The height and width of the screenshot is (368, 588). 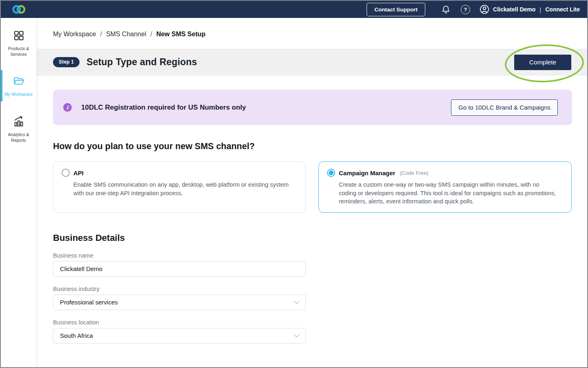 I want to click on user-avatar-icon, so click(x=484, y=9).